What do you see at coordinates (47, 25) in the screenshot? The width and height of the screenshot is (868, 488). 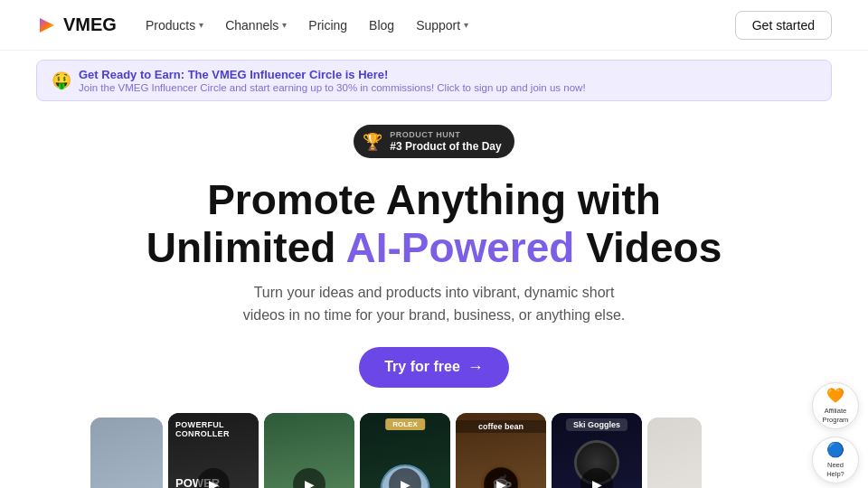 I see `logo-icon` at bounding box center [47, 25].